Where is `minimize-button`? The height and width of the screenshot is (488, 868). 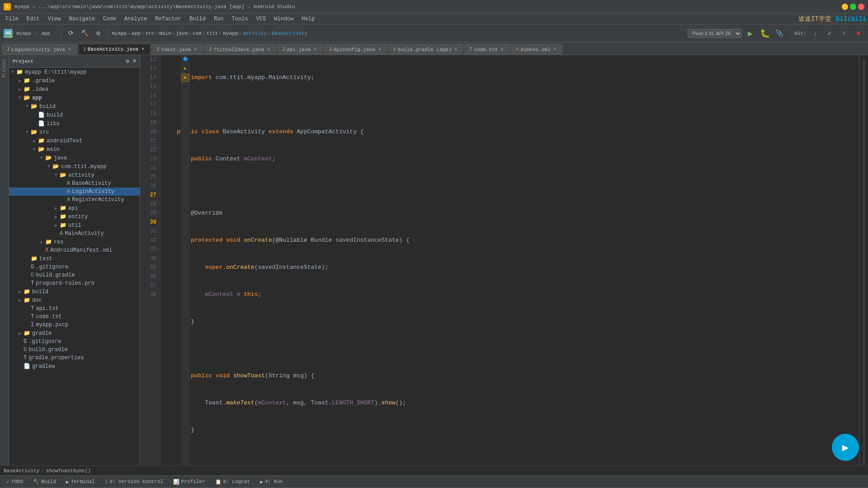 minimize-button is located at coordinates (845, 7).